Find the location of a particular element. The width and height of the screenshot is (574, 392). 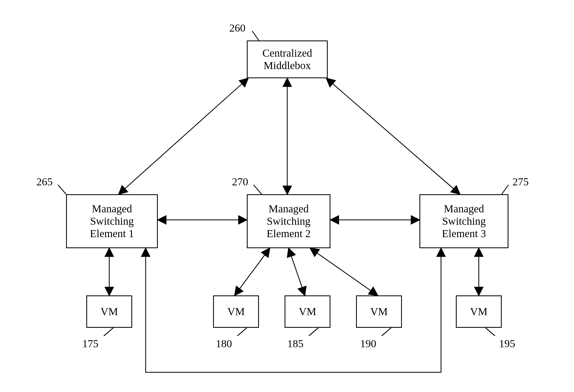

vm185-label: VM is located at coordinates (308, 312).